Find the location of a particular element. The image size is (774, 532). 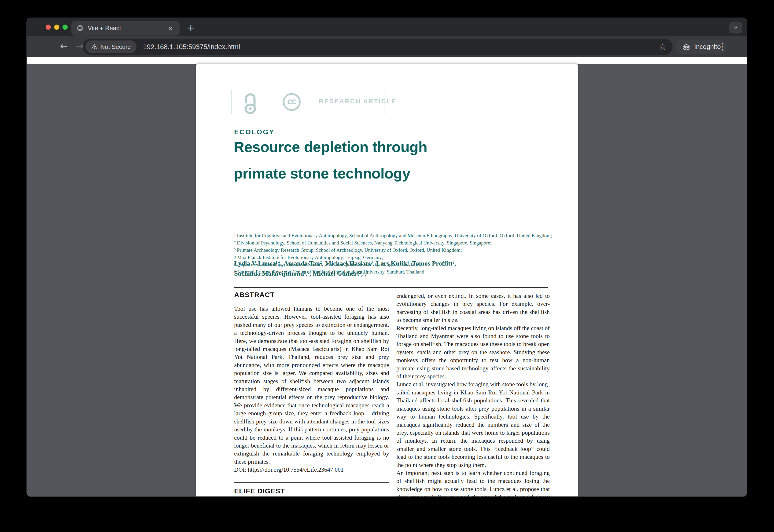

bookmark-star-icon: ☆ is located at coordinates (663, 47).